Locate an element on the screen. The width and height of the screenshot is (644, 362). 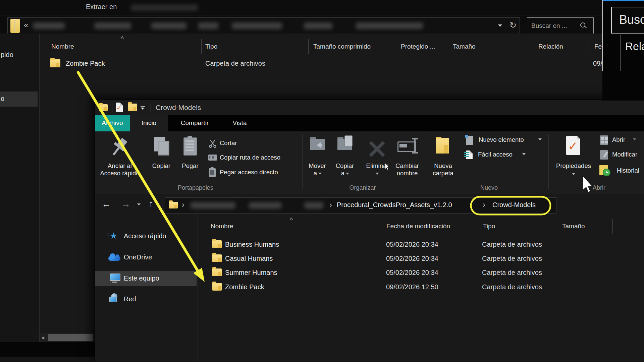
annotation-arrow-line is located at coordinates (138, 172).